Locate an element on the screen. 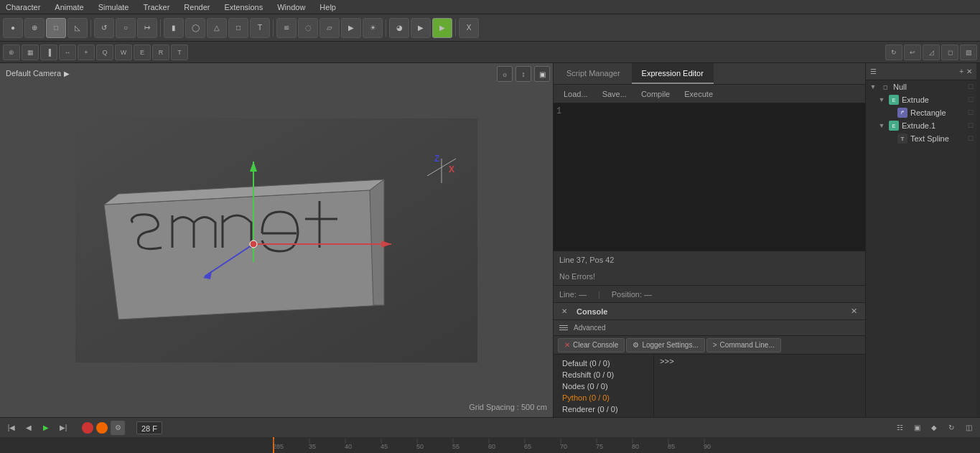 The height and width of the screenshot is (453, 980). go-to-start-btn: |◀ is located at coordinates (11, 428).